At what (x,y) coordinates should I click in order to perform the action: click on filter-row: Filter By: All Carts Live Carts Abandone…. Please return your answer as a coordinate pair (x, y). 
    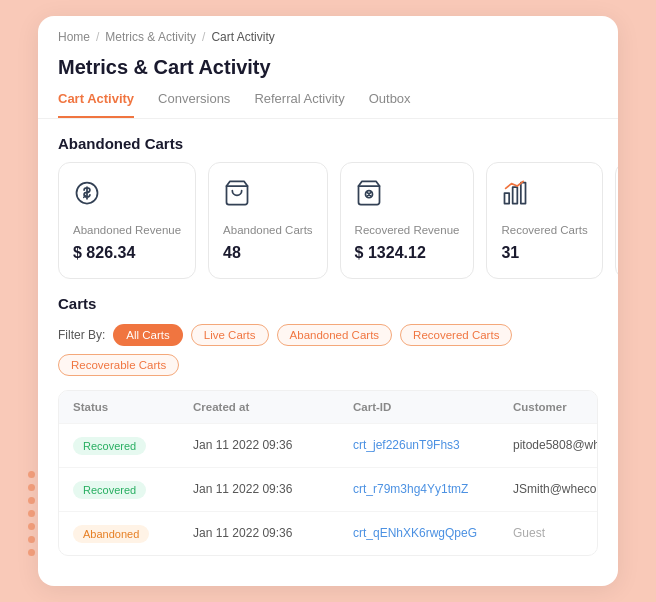
    Looking at the image, I should click on (328, 350).